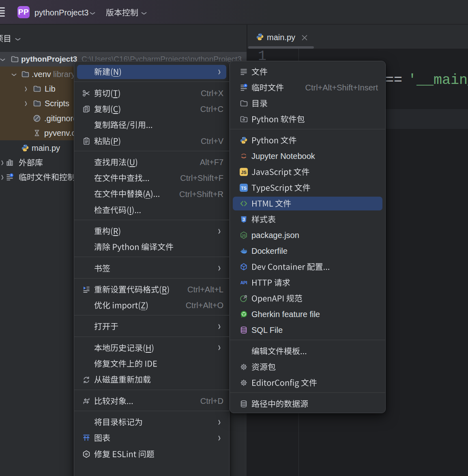  Describe the element at coordinates (244, 283) in the screenshot. I see `svg-text: API` at that location.